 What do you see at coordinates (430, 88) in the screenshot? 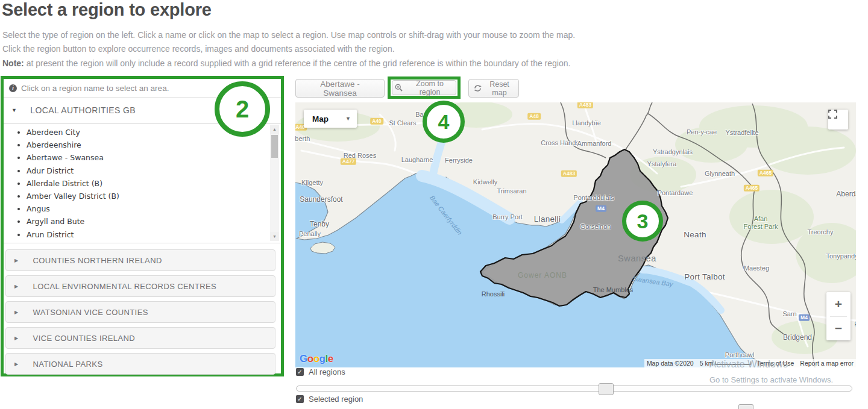
I see `zoom-to-region-label: Zoom to region` at bounding box center [430, 88].